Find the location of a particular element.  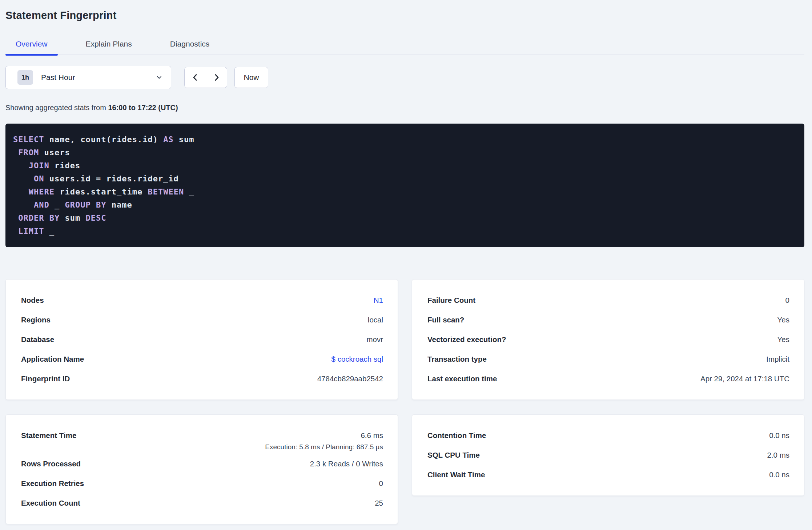

tab-overview: Overview is located at coordinates (32, 47).